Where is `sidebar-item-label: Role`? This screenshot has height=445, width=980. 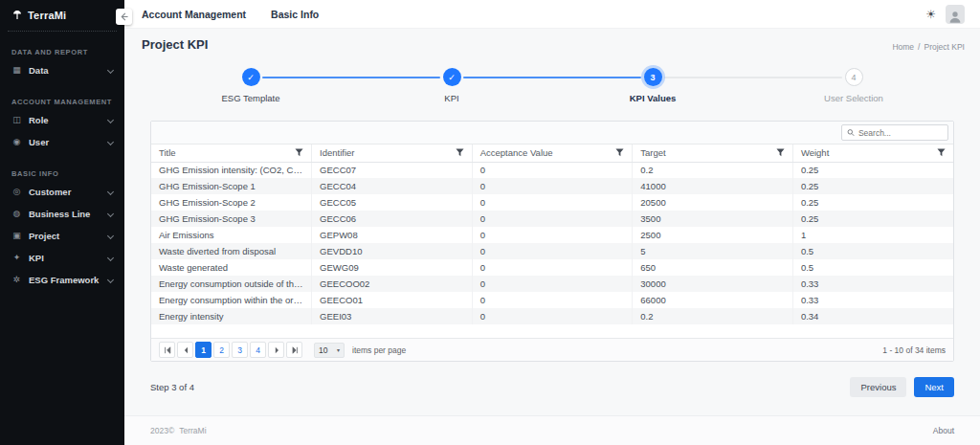
sidebar-item-label: Role is located at coordinates (38, 121).